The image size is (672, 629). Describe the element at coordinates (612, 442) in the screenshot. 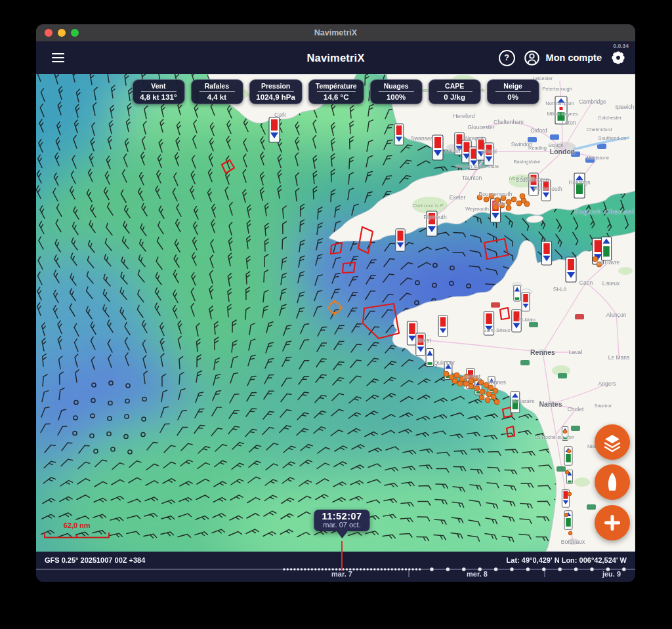

I see `layers-icon` at that location.